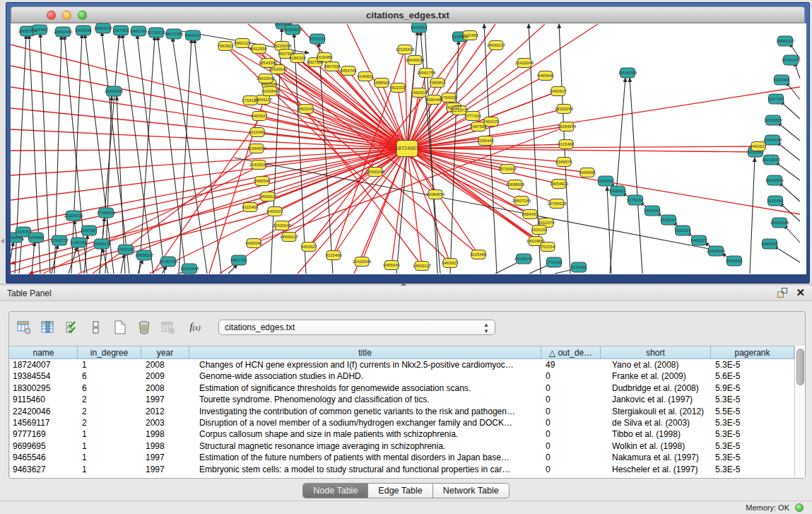 This screenshot has width=812, height=514. What do you see at coordinates (44, 376) in the screenshot?
I see `table-cell: 19384554` at bounding box center [44, 376].